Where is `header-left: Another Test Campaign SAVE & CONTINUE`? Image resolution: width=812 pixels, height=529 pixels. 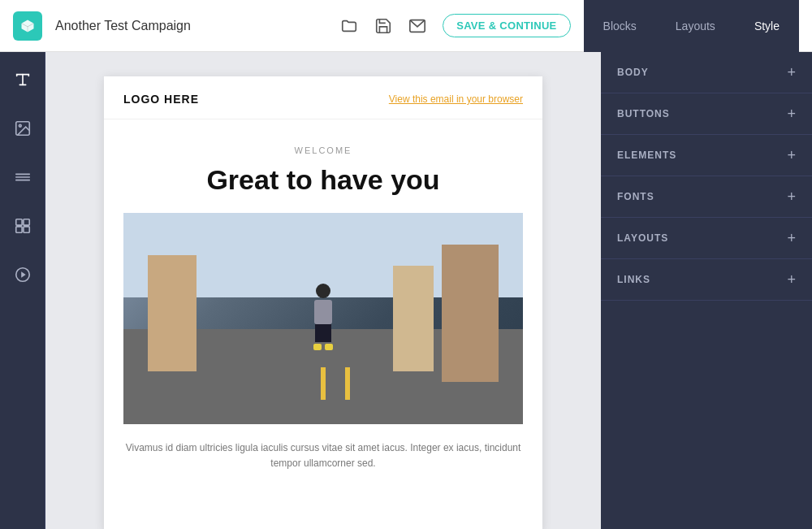 header-left: Another Test Campaign SAVE & CONTINUE is located at coordinates (292, 26).